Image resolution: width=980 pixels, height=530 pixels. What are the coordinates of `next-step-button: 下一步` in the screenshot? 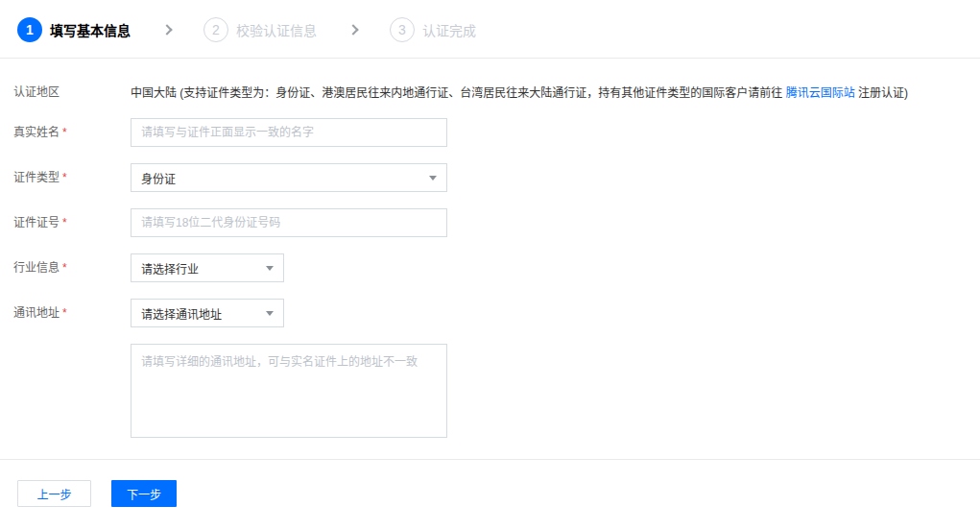 It's located at (144, 494).